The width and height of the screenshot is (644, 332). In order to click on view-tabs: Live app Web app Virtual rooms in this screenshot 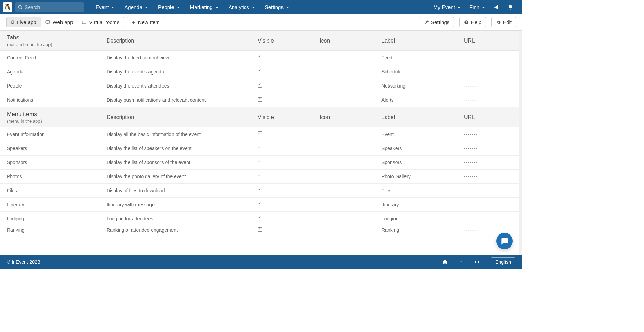, I will do `click(65, 22)`.